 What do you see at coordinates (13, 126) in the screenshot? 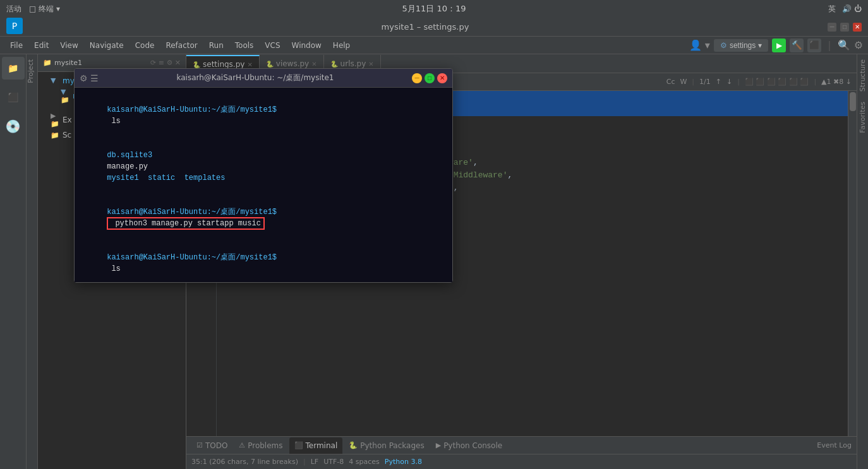
I see `dvd-icon: 💿` at bounding box center [13, 126].